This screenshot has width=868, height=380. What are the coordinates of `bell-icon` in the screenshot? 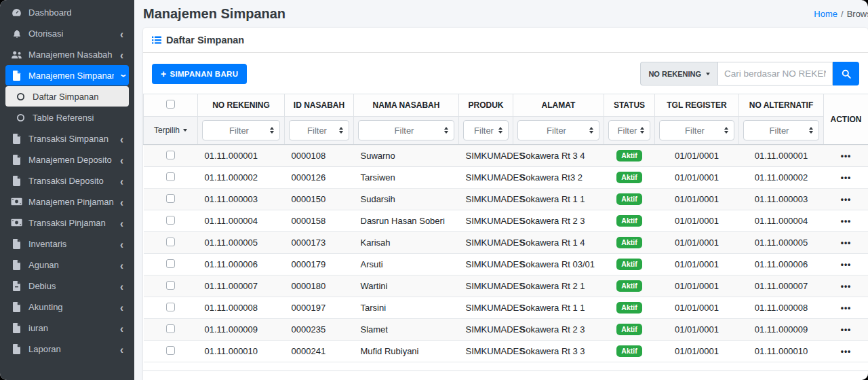 It's located at (16, 34).